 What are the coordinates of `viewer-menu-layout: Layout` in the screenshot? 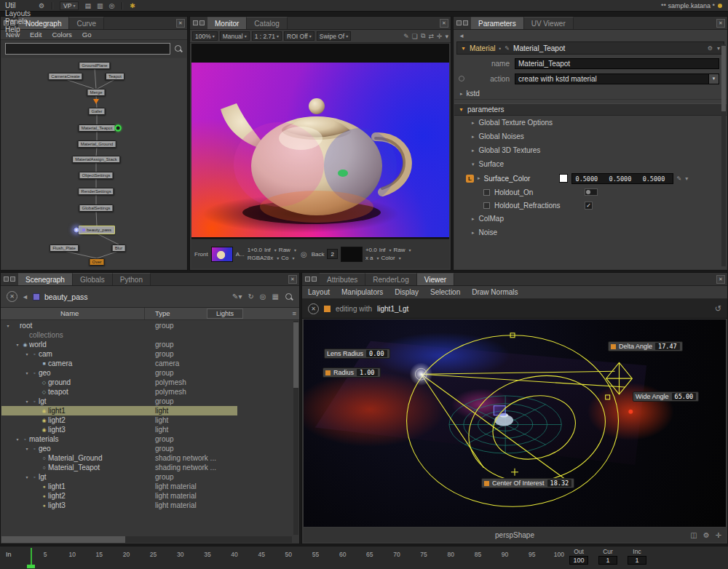 It's located at (319, 293).